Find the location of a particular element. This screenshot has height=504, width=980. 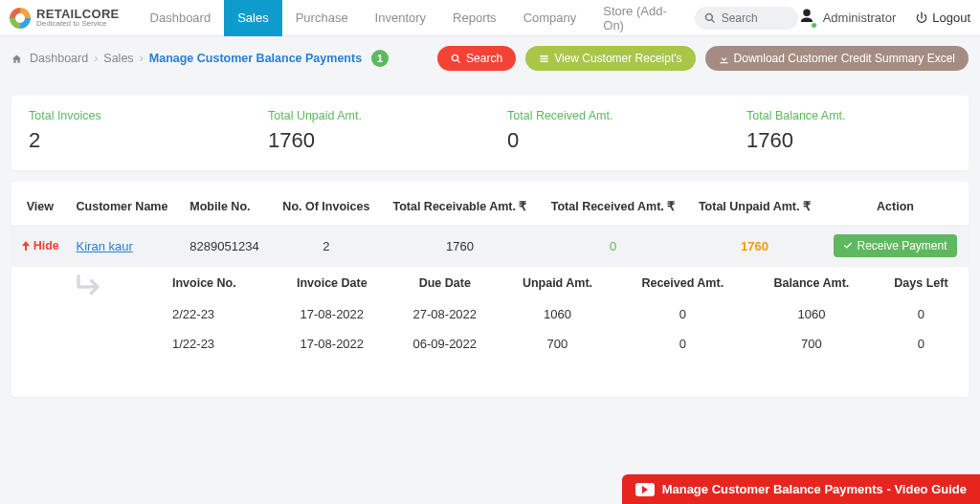

col-received: Total Received Amt. ₹ is located at coordinates (612, 207).